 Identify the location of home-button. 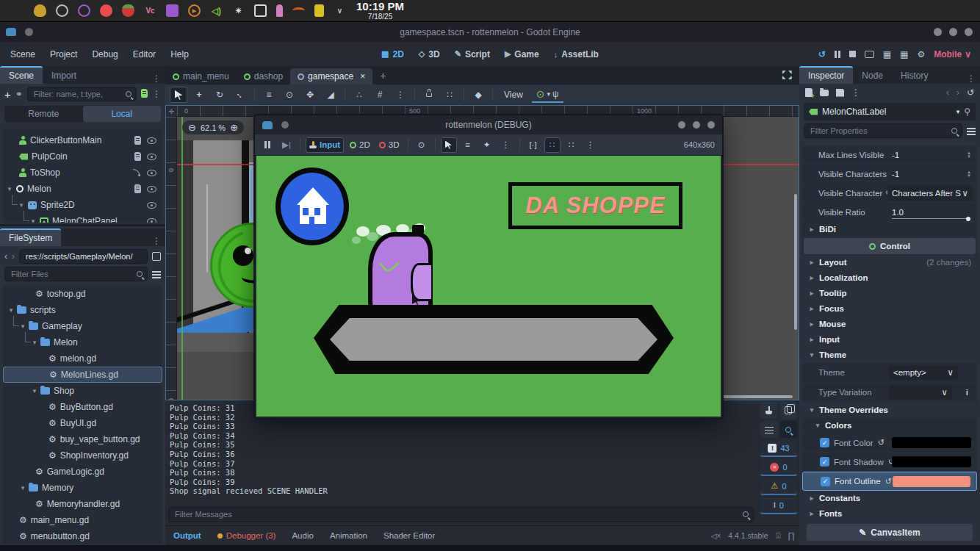
(312, 206).